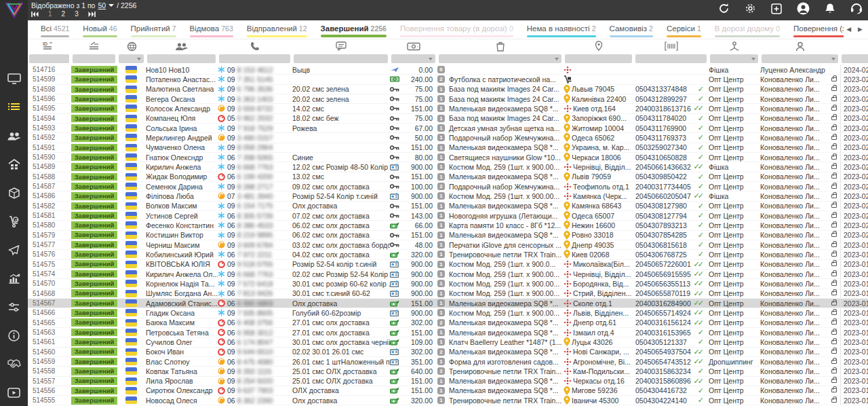  I want to click on add-order-icon, so click(776, 10).